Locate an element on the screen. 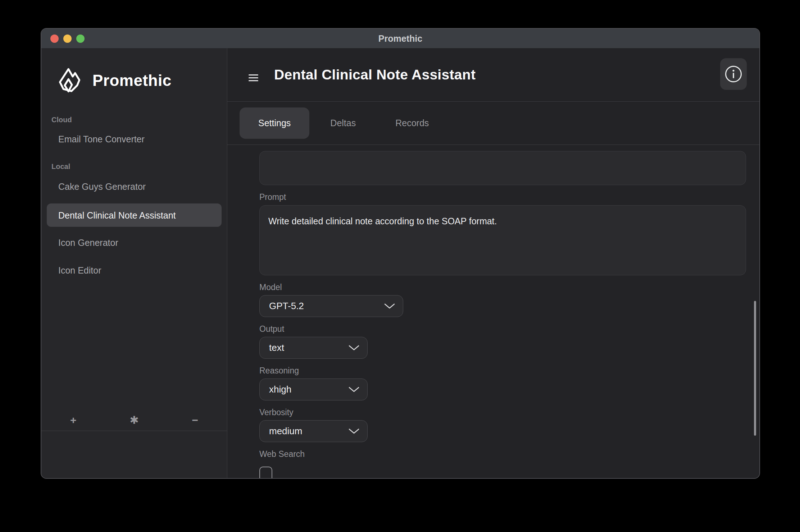 This screenshot has height=532, width=800. sidebar-section-cloud: Cloud is located at coordinates (139, 120).